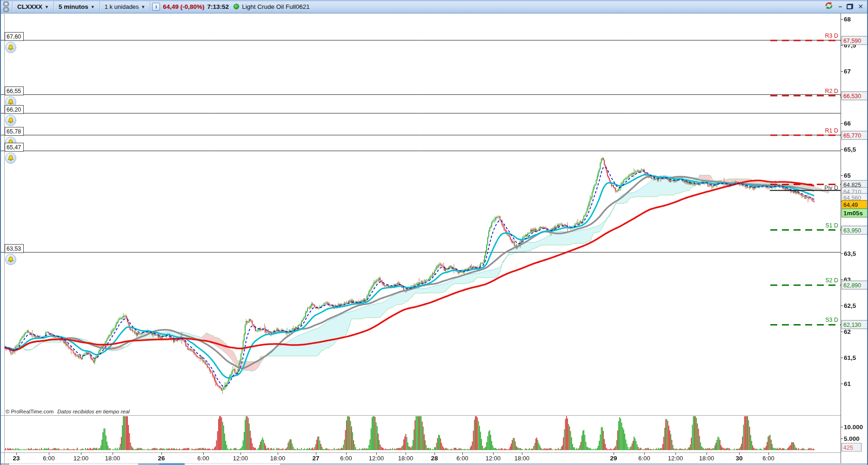 This screenshot has width=868, height=465. Describe the element at coordinates (14, 110) in the screenshot. I see `alert-price-label: 66,20` at that location.